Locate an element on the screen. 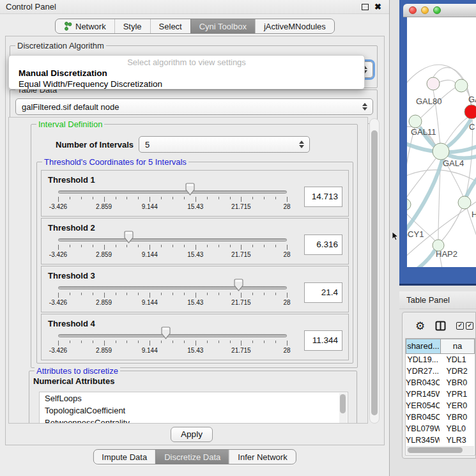 The height and width of the screenshot is (476, 476). mouse-cursor is located at coordinates (395, 236).